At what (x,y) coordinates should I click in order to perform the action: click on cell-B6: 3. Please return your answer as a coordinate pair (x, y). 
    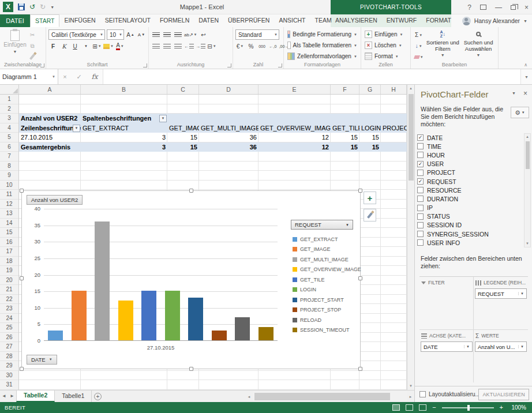
    Looking at the image, I should click on (124, 148).